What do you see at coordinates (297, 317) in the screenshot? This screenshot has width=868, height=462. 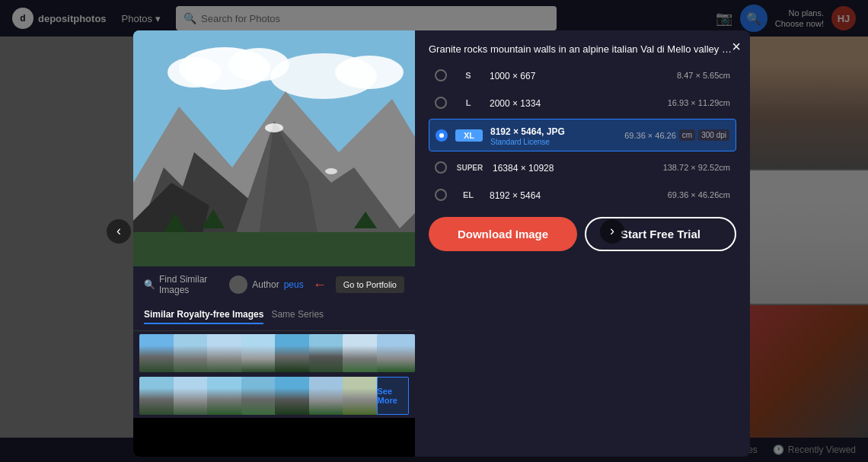 I see `tab-same-series: Same Series` at bounding box center [297, 317].